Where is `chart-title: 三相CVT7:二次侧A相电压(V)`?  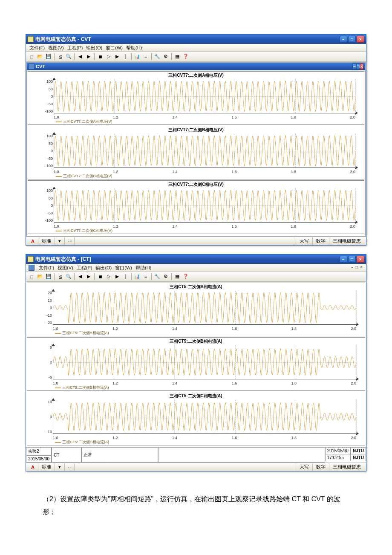 chart-title: 三相CVT7:二次侧A相电压(V) is located at coordinates (196, 75).